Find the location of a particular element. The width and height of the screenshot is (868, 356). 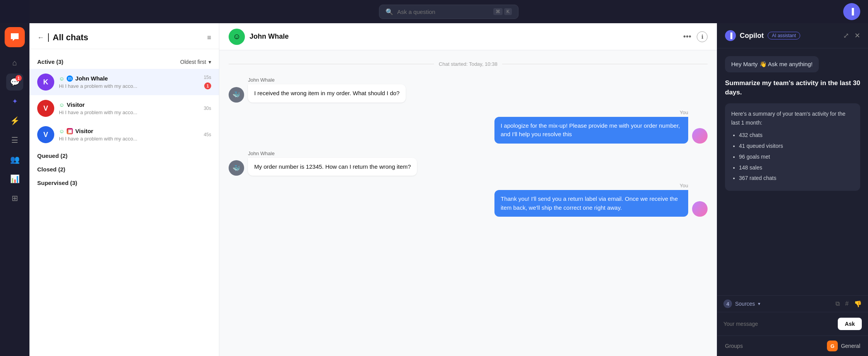

ask-button: Ask is located at coordinates (850, 324).